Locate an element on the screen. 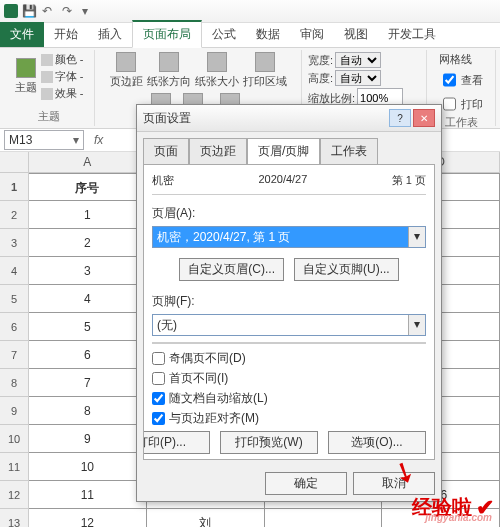 This screenshot has height=527, width=500. chk-align-input is located at coordinates (158, 418).